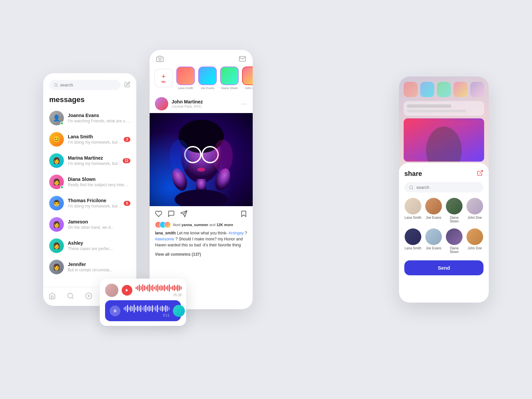 Image resolution: width=532 pixels, height=399 pixels. What do you see at coordinates (444, 188) in the screenshot?
I see `share-search-bar` at bounding box center [444, 188].